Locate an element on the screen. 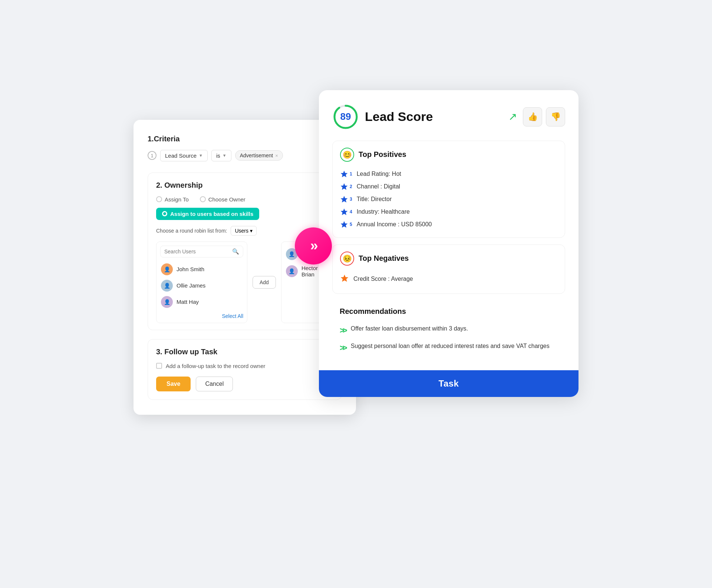 This screenshot has width=712, height=588. thumbs-down-button: 👎 is located at coordinates (556, 117).